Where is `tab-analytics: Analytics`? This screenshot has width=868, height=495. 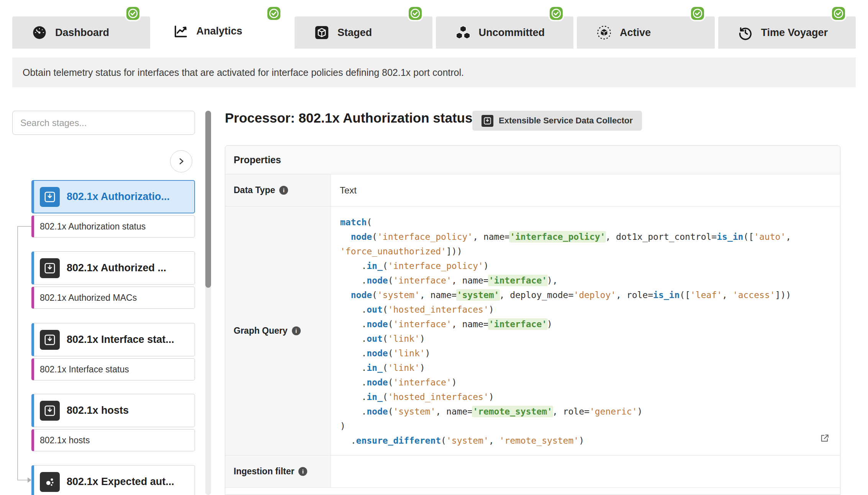
tab-analytics: Analytics is located at coordinates (223, 31).